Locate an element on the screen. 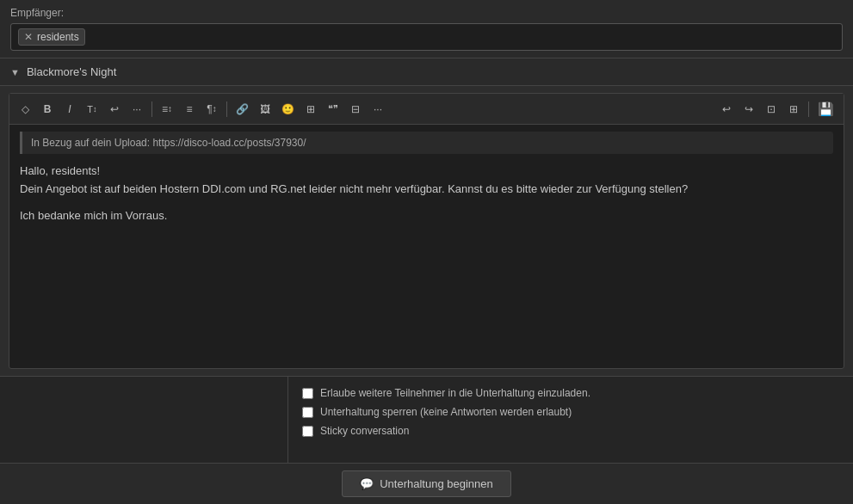  more2-button: ··· is located at coordinates (378, 109).